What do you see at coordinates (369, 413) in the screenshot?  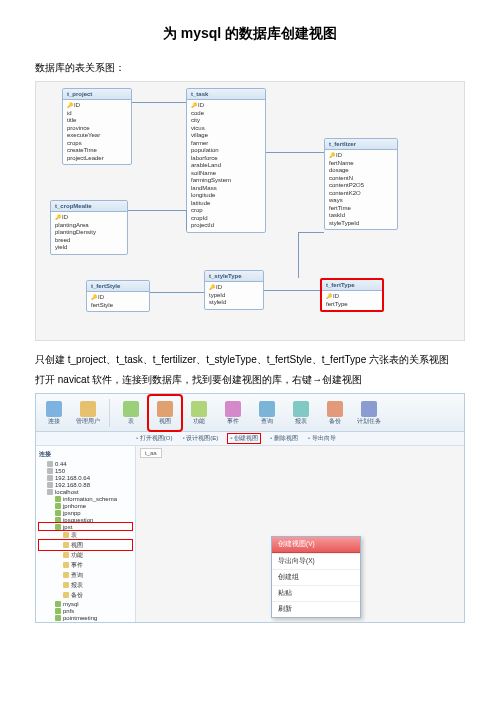 I see `tb-schedule: 计划任务` at bounding box center [369, 413].